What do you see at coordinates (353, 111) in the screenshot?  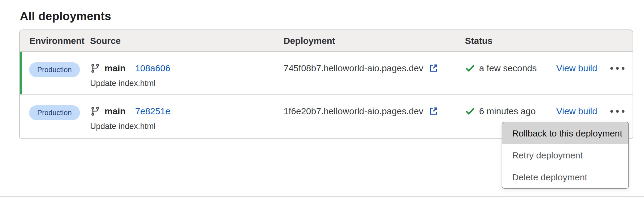 I see `deployment-url: 1f6e20b7.helloworld-aio.pages.dev` at bounding box center [353, 111].